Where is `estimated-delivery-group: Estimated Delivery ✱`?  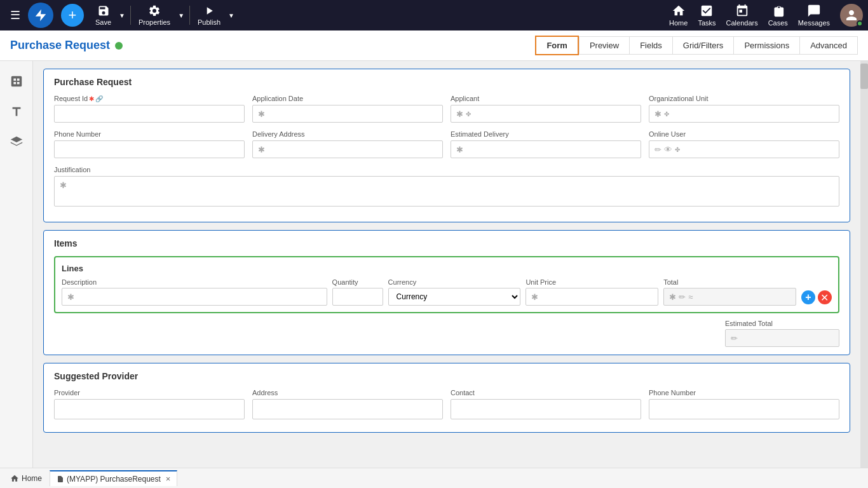 estimated-delivery-group: Estimated Delivery ✱ is located at coordinates (546, 144).